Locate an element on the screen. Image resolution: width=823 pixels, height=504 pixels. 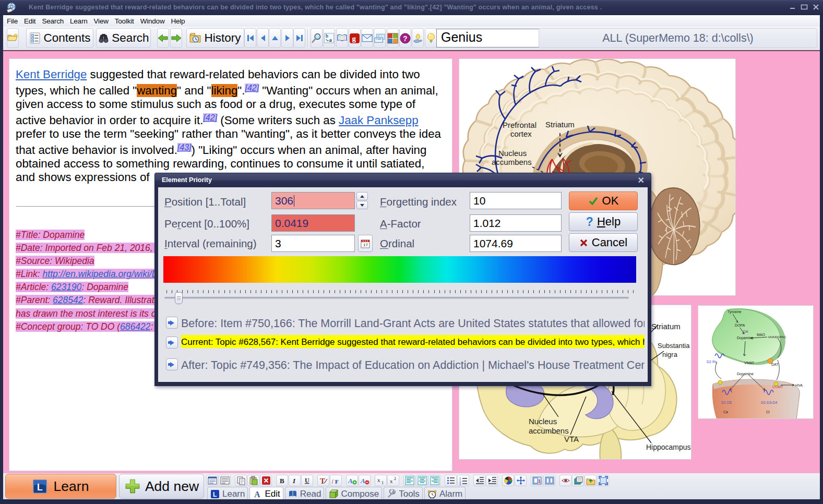
import-folder-button is located at coordinates (591, 481).